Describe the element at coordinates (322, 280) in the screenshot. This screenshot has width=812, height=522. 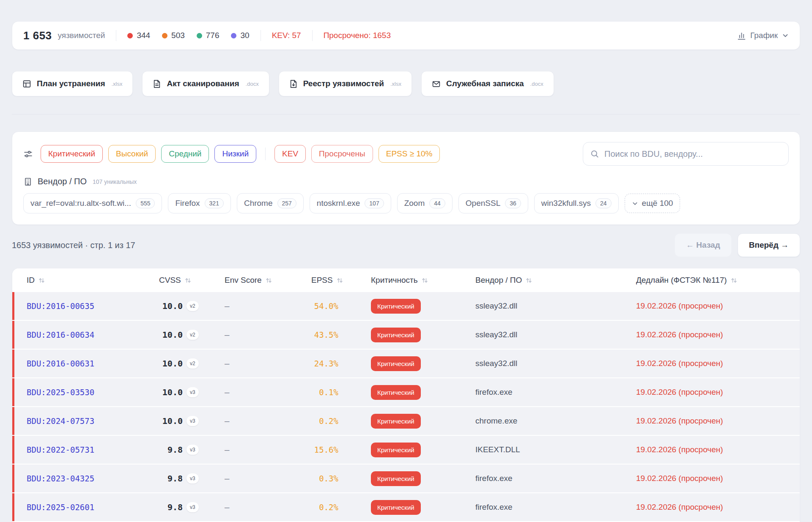
I see `column-label: EPSS` at that location.